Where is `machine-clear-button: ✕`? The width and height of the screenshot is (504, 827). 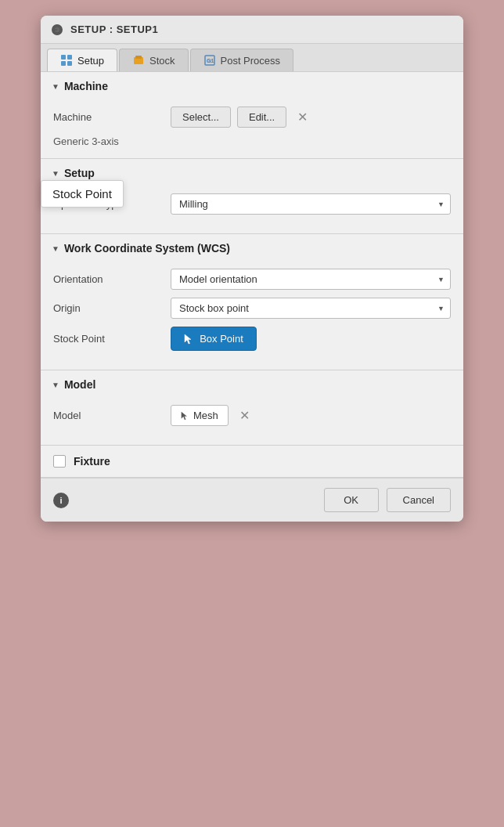 machine-clear-button: ✕ is located at coordinates (302, 117).